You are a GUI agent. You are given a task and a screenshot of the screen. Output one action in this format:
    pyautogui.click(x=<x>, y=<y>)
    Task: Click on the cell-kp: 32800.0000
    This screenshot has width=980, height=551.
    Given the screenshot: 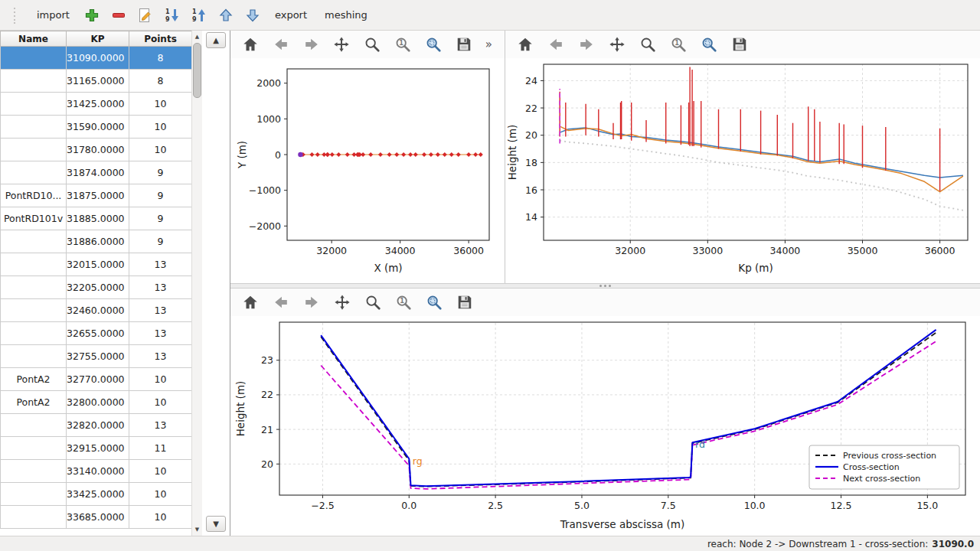 What is the action you would take?
    pyautogui.click(x=98, y=403)
    